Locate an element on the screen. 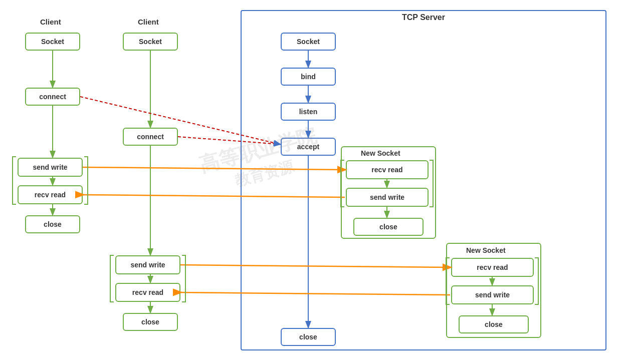  new-socket1-recv-read: recv read is located at coordinates (387, 170).